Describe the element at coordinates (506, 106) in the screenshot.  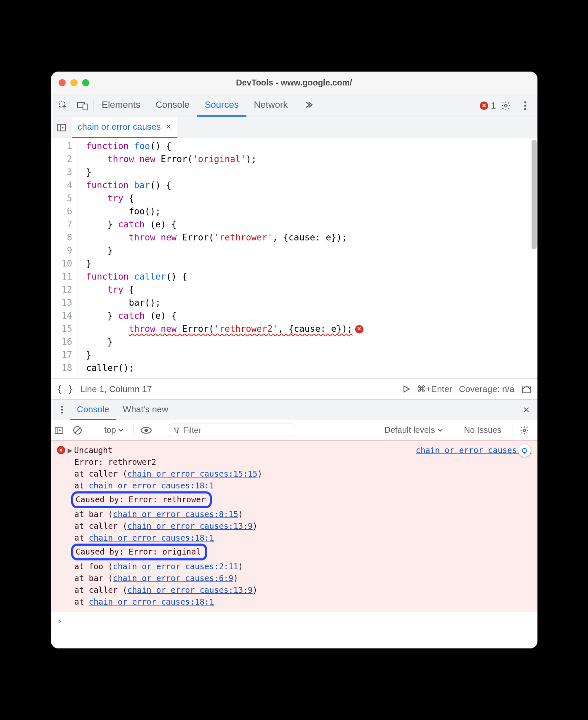
I see `settings-icon` at that location.